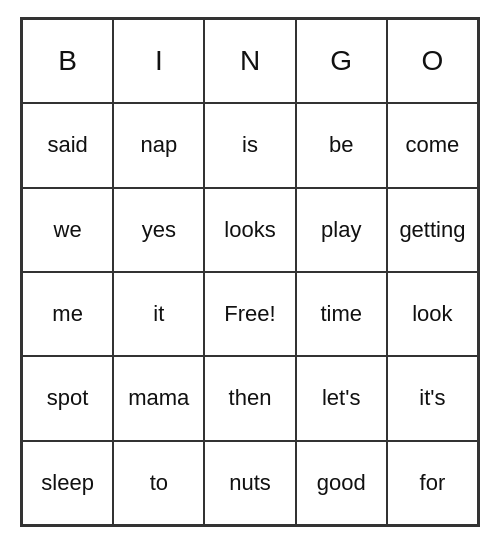  What do you see at coordinates (250, 145) in the screenshot?
I see `row-1: said nap is be come` at bounding box center [250, 145].